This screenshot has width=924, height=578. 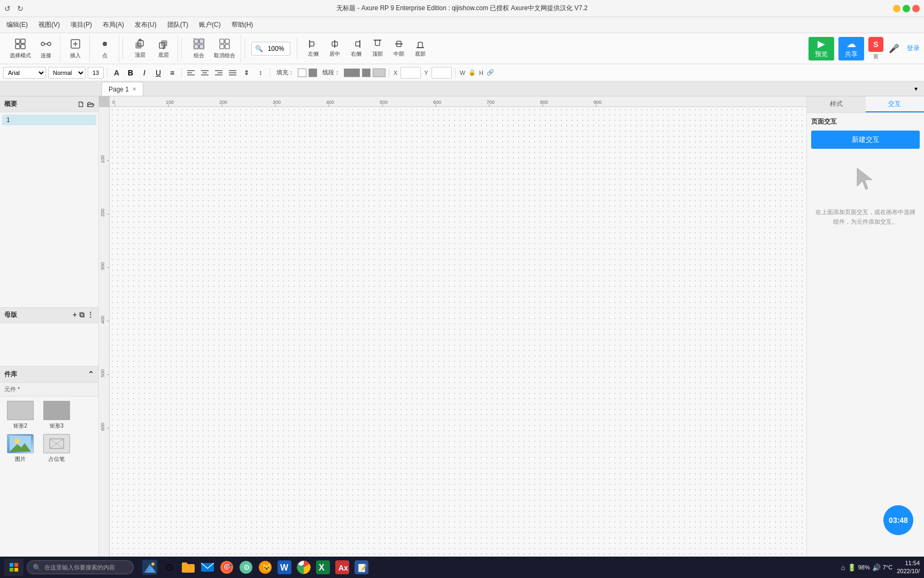 I want to click on new-page-icon: 🗋, so click(x=81, y=104).